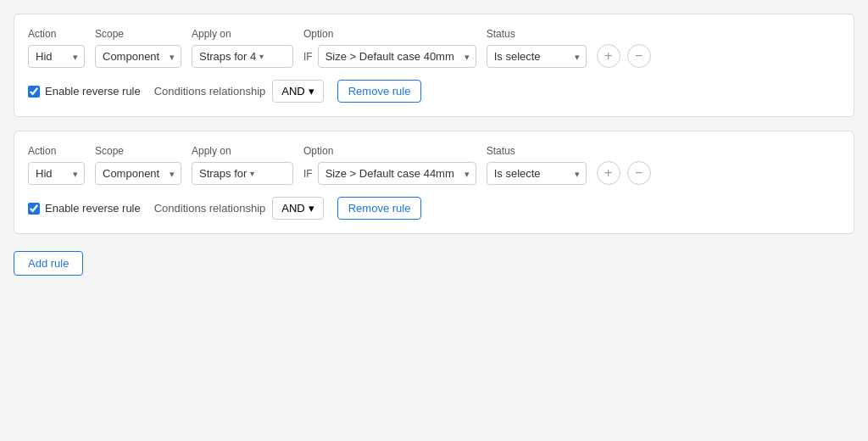 Image resolution: width=868 pixels, height=441 pixels. Describe the element at coordinates (223, 173) in the screenshot. I see `applyon-value: Straps for` at that location.